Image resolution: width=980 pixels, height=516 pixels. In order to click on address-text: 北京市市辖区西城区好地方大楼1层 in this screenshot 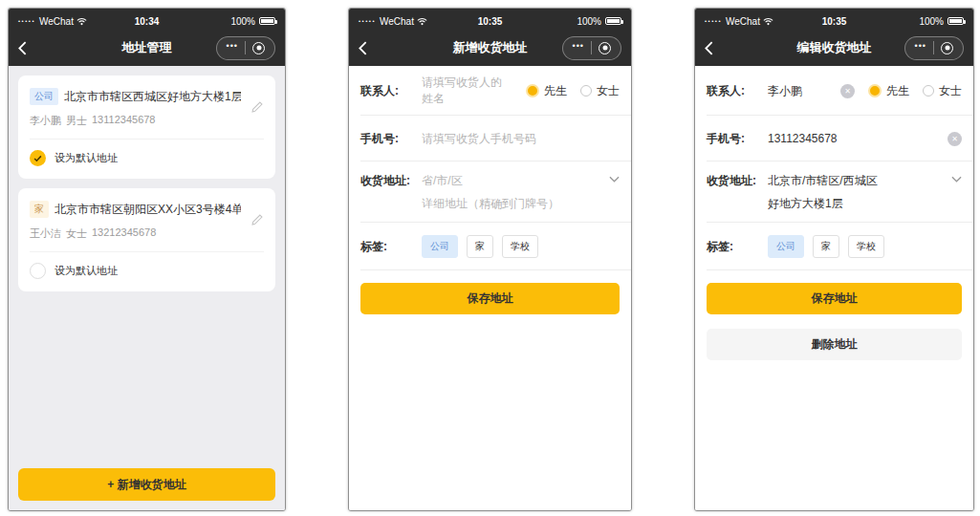, I will do `click(153, 97)`.